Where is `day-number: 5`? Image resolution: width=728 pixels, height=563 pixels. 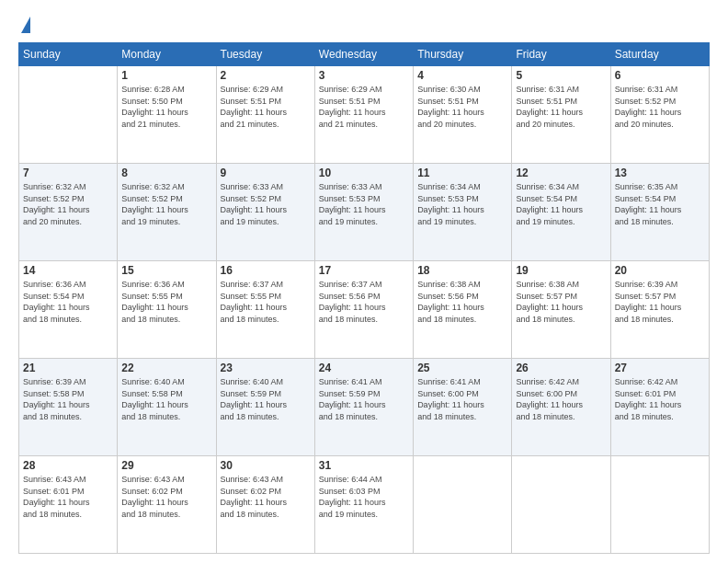
day-number: 5 is located at coordinates (561, 75).